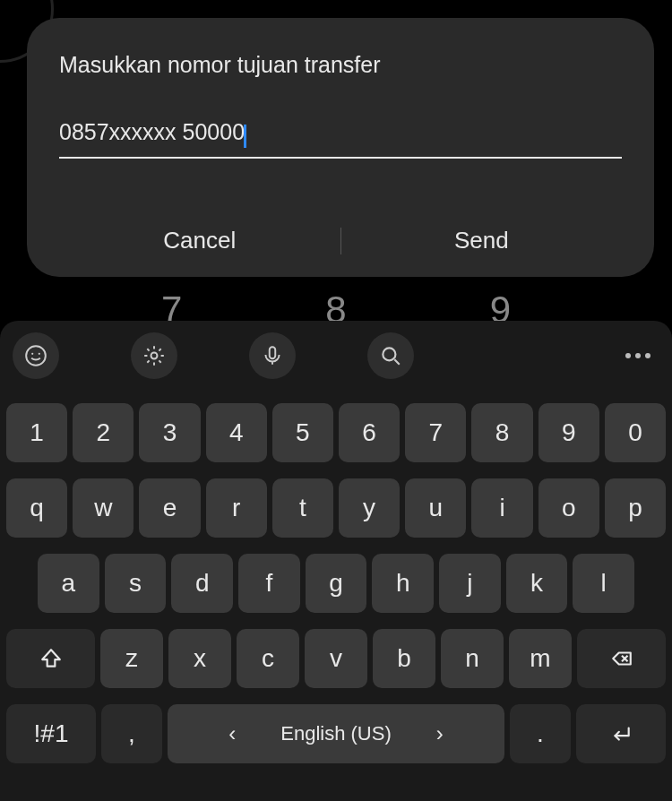 The image size is (672, 801). What do you see at coordinates (340, 65) in the screenshot?
I see `dialog-title: Masukkan nomor tujuan transfer` at bounding box center [340, 65].